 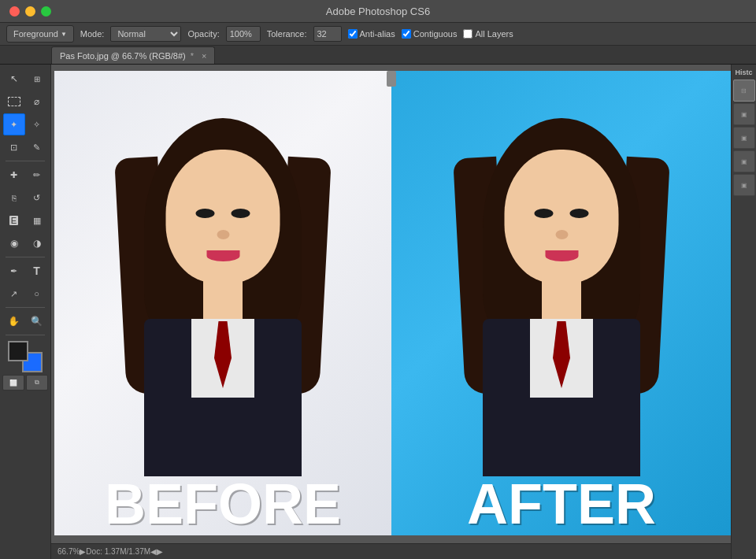 I want to click on hand-icon: ✋, so click(x=14, y=321).